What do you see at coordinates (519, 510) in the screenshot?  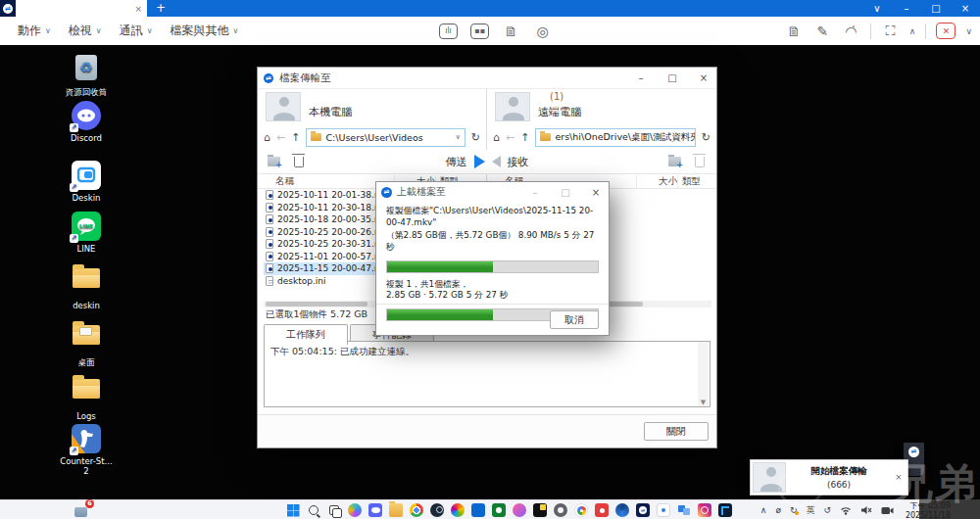 I see `app-pink-icon` at bounding box center [519, 510].